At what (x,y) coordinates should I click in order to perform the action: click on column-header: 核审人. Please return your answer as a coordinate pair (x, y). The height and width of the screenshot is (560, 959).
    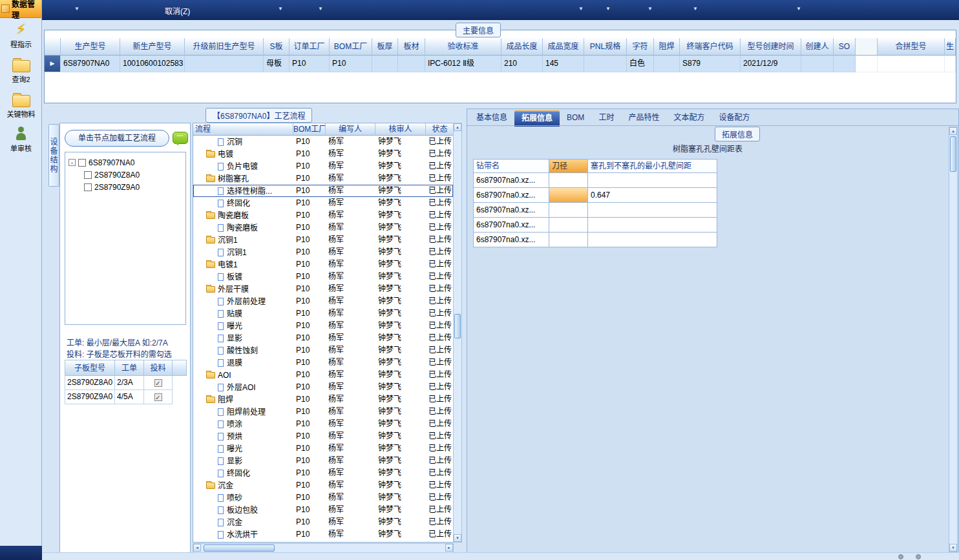
    Looking at the image, I should click on (401, 129).